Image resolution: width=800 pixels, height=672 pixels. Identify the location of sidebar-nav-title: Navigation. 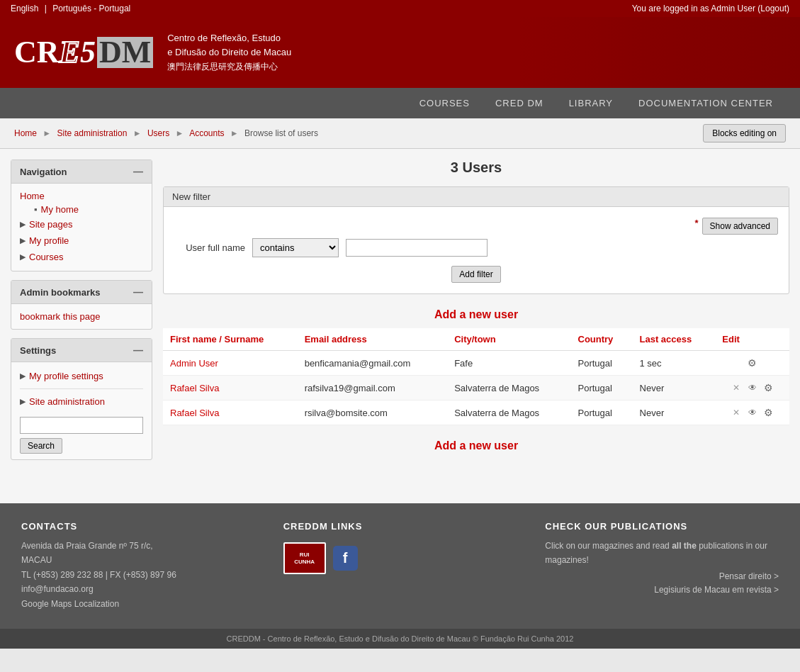
(43, 172).